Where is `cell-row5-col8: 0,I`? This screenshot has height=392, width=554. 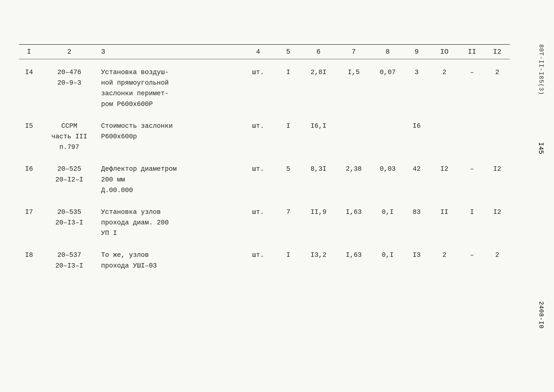
cell-row5-col8: 0,I is located at coordinates (388, 258).